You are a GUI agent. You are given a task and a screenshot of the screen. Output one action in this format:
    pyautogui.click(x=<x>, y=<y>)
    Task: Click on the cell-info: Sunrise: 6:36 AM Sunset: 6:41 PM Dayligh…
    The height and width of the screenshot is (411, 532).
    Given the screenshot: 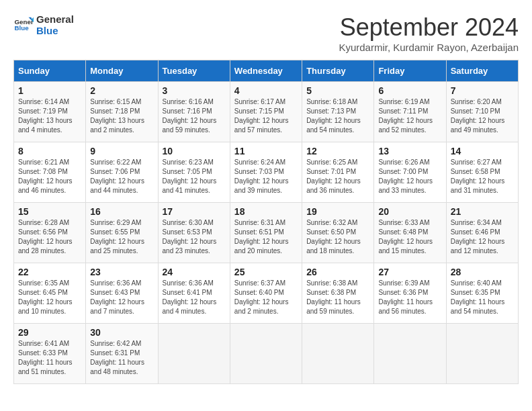 What is the action you would take?
    pyautogui.click(x=194, y=298)
    